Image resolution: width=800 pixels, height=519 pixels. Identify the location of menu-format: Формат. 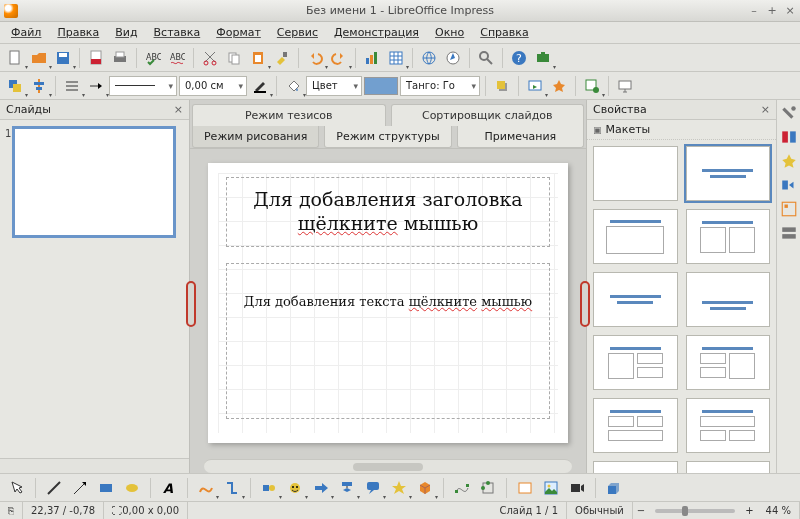
(238, 32).